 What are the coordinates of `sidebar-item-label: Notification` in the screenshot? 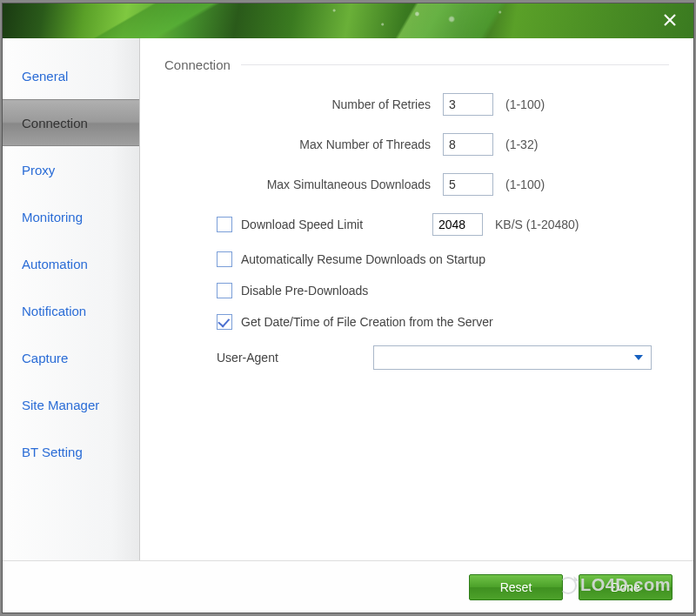 It's located at (54, 311).